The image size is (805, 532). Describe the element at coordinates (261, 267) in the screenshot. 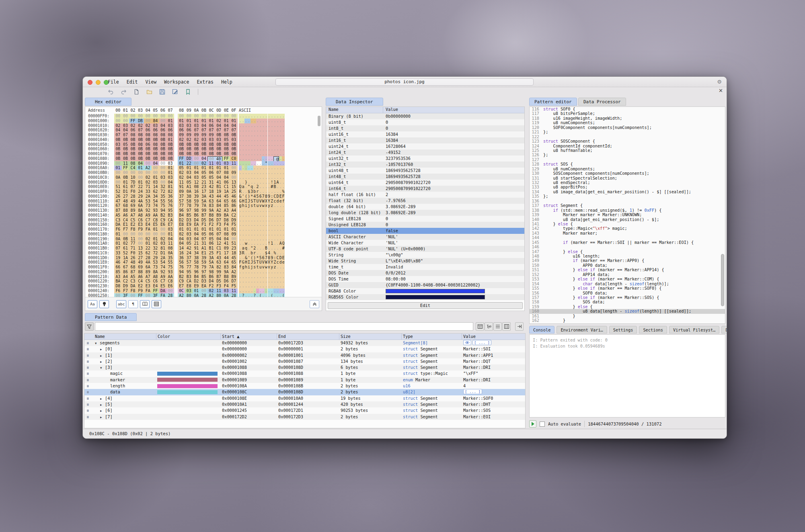

I see `ascii-char: u` at that location.